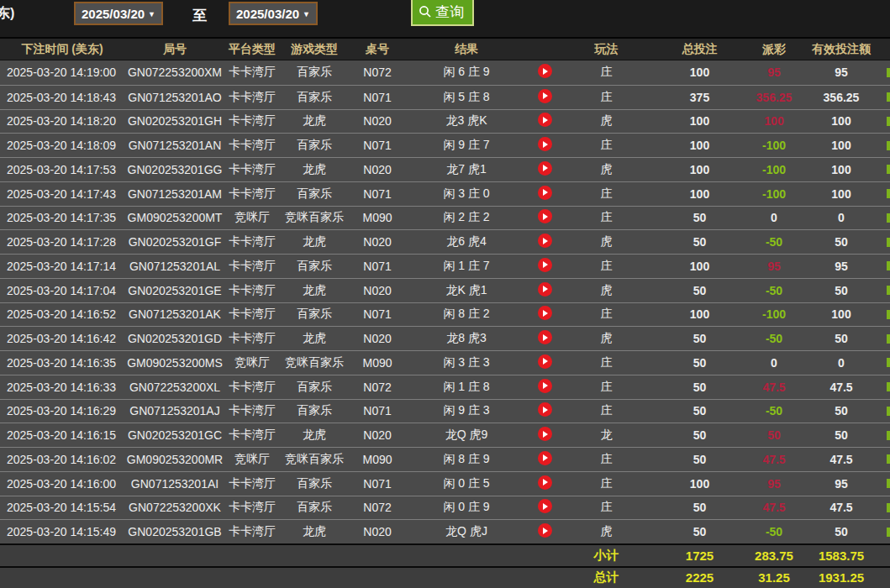 This screenshot has width=890, height=588. I want to click on table-row: 2025-03-20 14:18:20 GN020253201GH 卡卡湾厅 龙…, so click(445, 121).